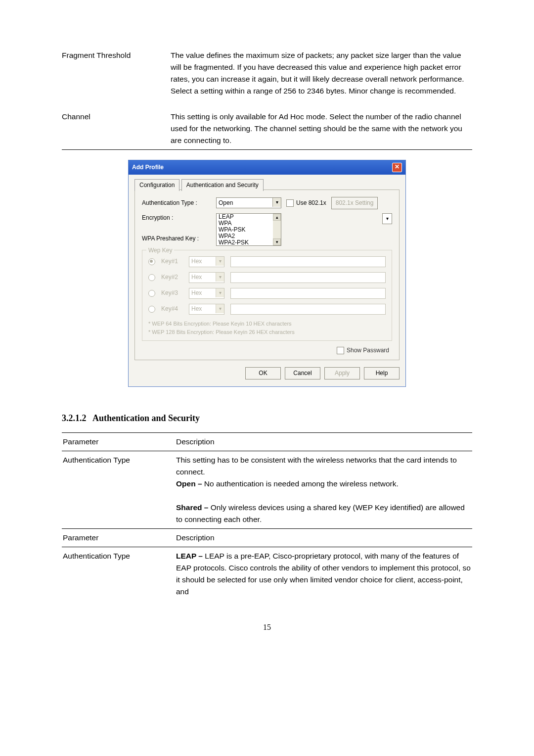  What do you see at coordinates (267, 627) in the screenshot?
I see `page-number: 15` at bounding box center [267, 627].